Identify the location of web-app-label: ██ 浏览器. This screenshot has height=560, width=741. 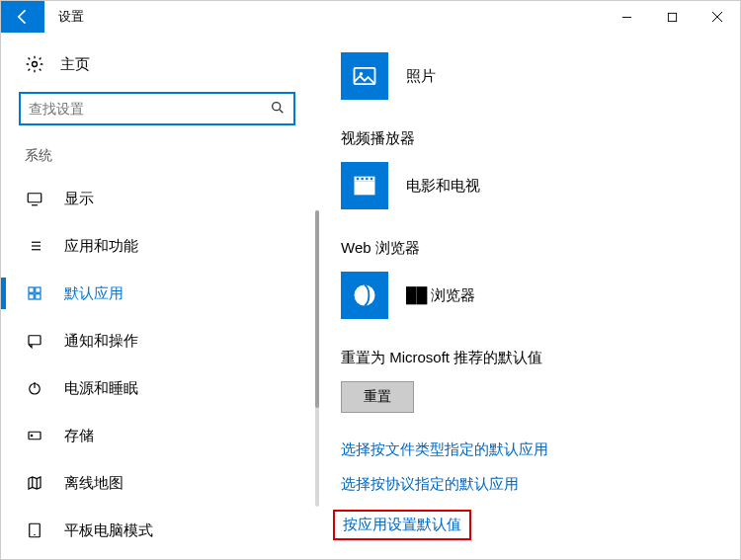
(441, 296).